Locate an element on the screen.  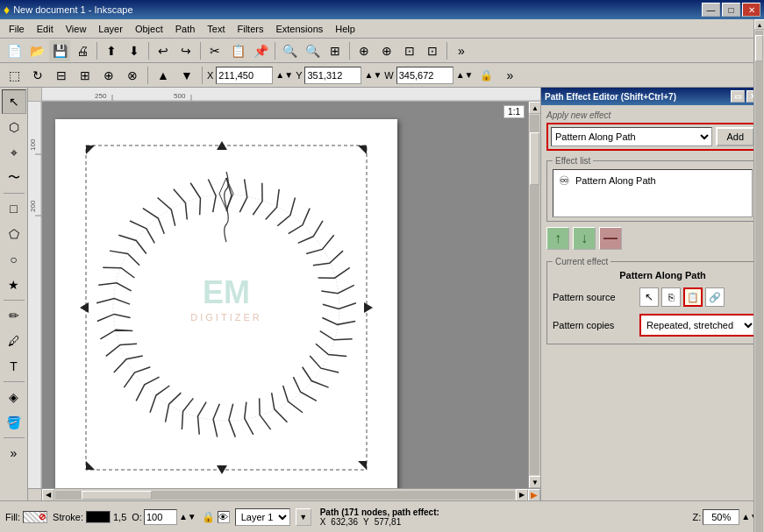
redo-button: ↪ is located at coordinates (186, 51).